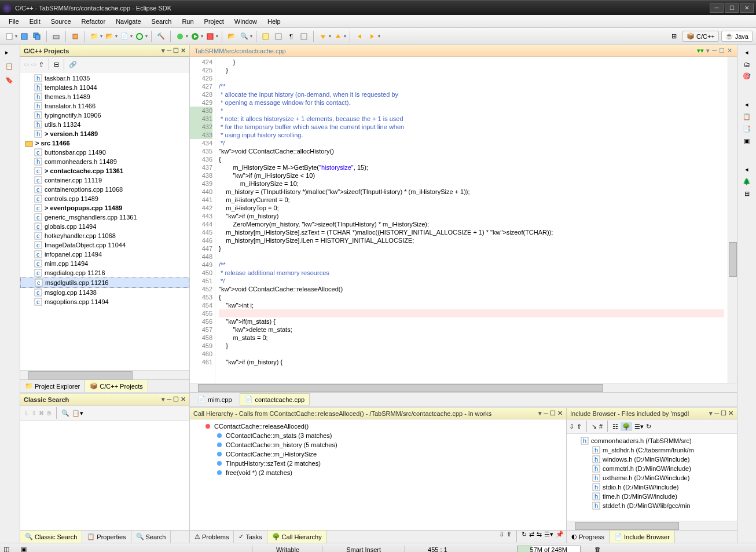  Describe the element at coordinates (34, 65) in the screenshot. I see `forward-icon: ⇨` at that location.